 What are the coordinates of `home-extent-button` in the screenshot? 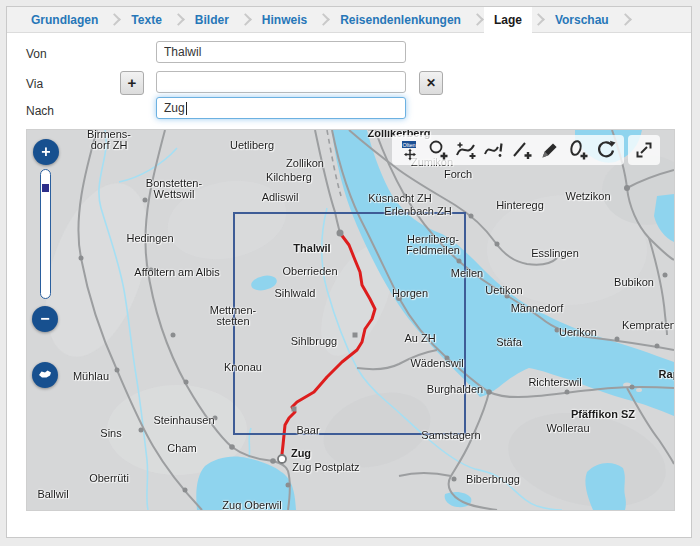 It's located at (45, 375).